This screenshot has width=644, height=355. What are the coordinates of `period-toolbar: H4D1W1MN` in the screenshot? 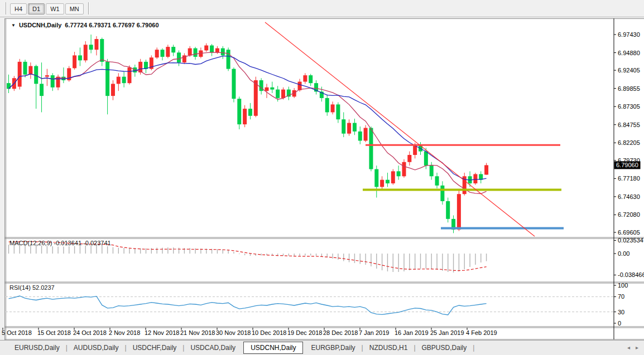 It's located at (322, 9).